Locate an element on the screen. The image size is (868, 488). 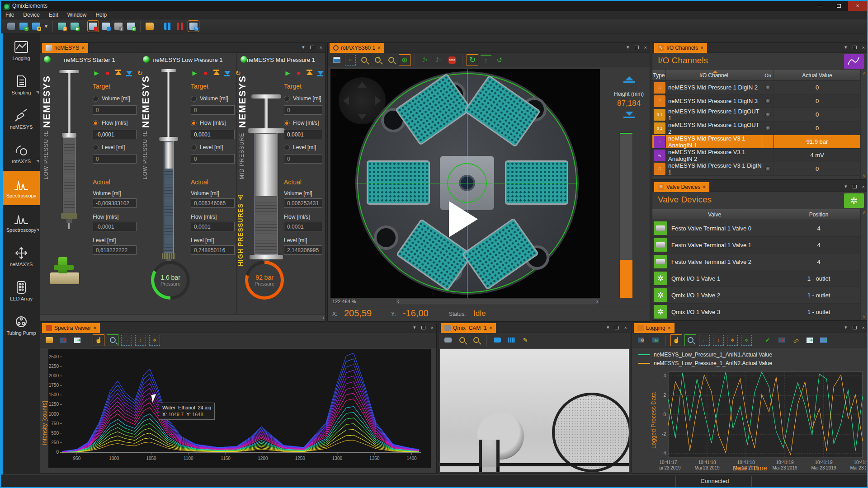
sidebar-item-scripting: Scripting is located at coordinates (21, 85).